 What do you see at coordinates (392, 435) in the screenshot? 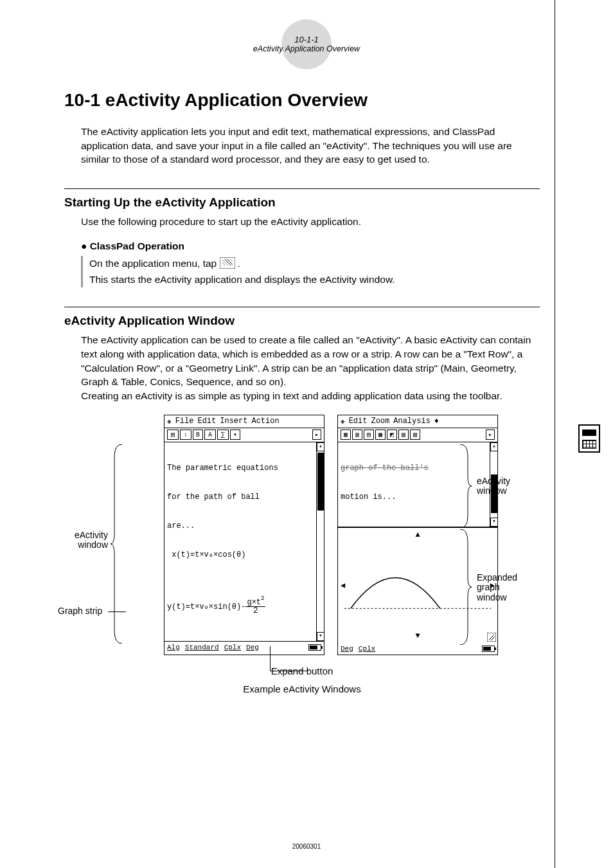
I see `toolbar-btn: ◩` at bounding box center [392, 435].